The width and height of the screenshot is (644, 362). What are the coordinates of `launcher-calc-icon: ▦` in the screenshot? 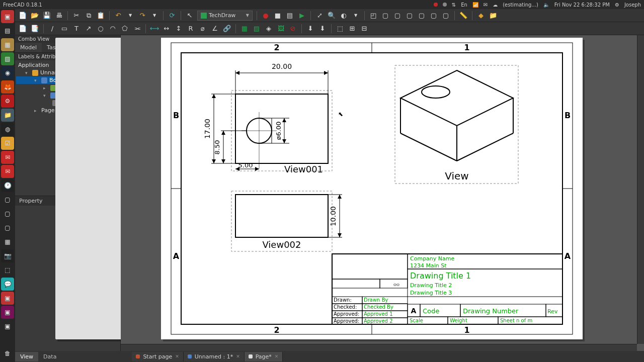 It's located at (8, 45).